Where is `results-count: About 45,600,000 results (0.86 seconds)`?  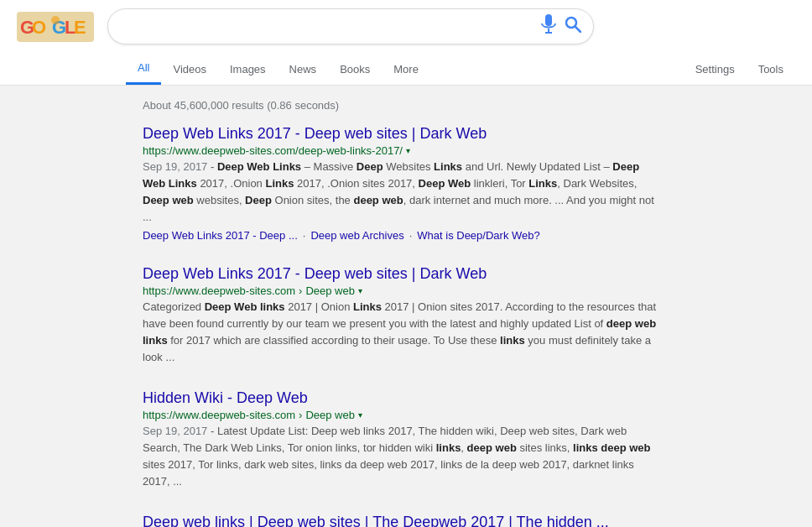 results-count: About 45,600,000 results (0.86 seconds) is located at coordinates (474, 109).